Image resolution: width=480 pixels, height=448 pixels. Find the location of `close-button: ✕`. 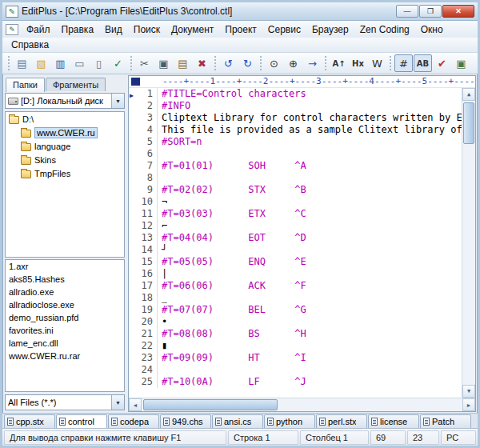

close-button: ✕ is located at coordinates (458, 11).